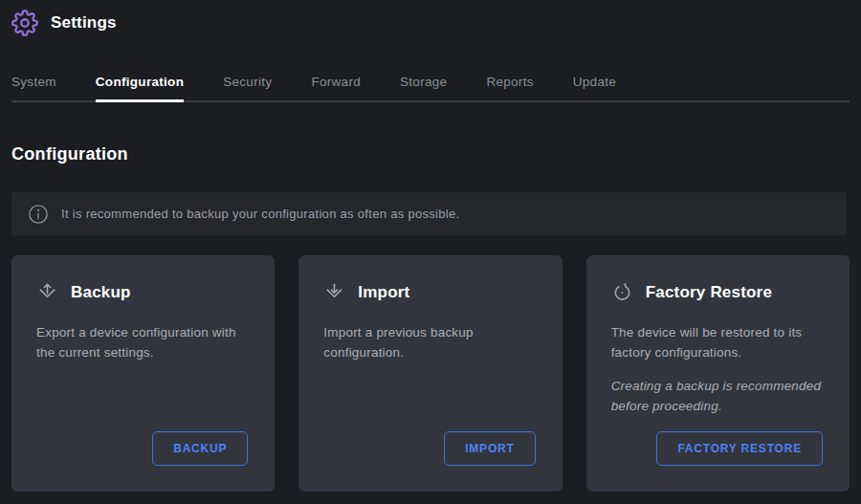  Describe the element at coordinates (430, 342) in the screenshot. I see `import-card-description: Import a previous backup configuration.` at that location.